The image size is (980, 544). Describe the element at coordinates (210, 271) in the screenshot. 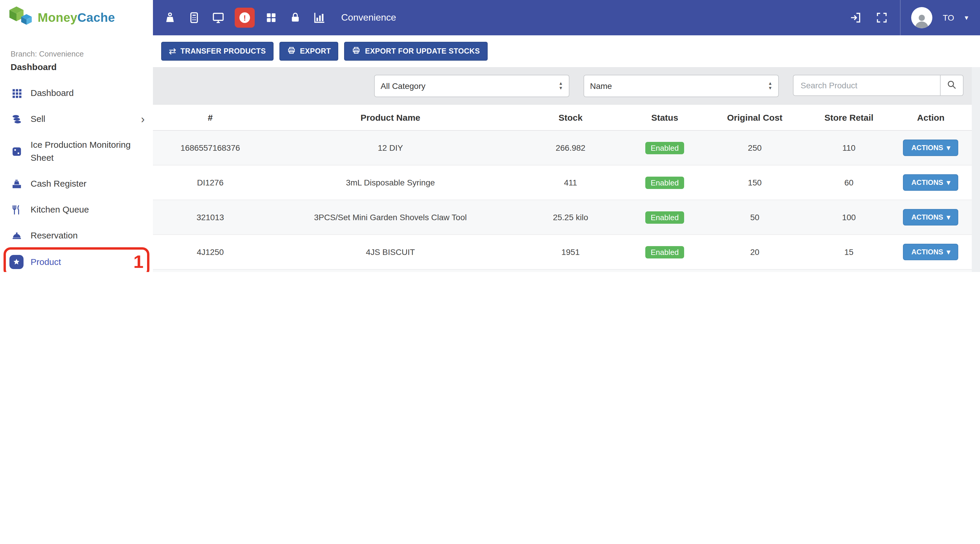

I see `product-code: N/A` at that location.